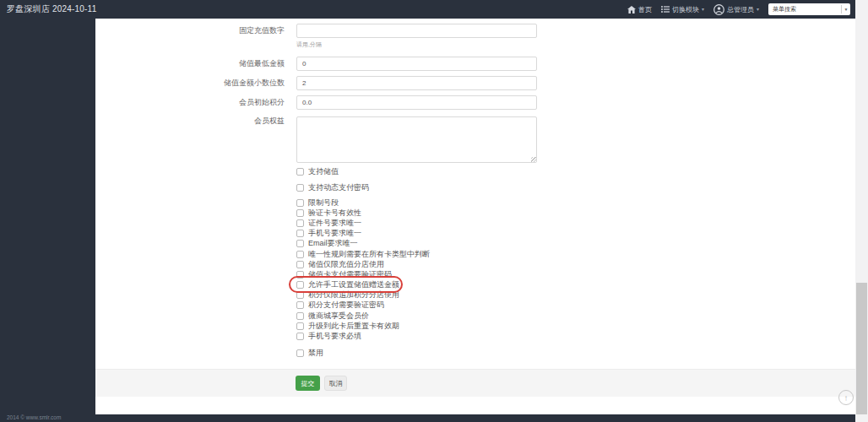  Describe the element at coordinates (363, 223) in the screenshot. I see `checkbox-row: 证件号要求唯一` at that location.